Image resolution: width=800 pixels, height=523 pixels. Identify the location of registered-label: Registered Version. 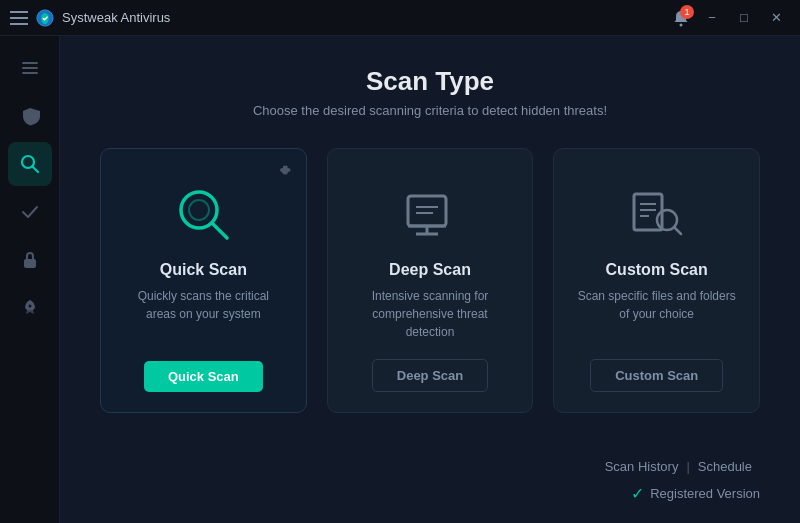
(705, 494).